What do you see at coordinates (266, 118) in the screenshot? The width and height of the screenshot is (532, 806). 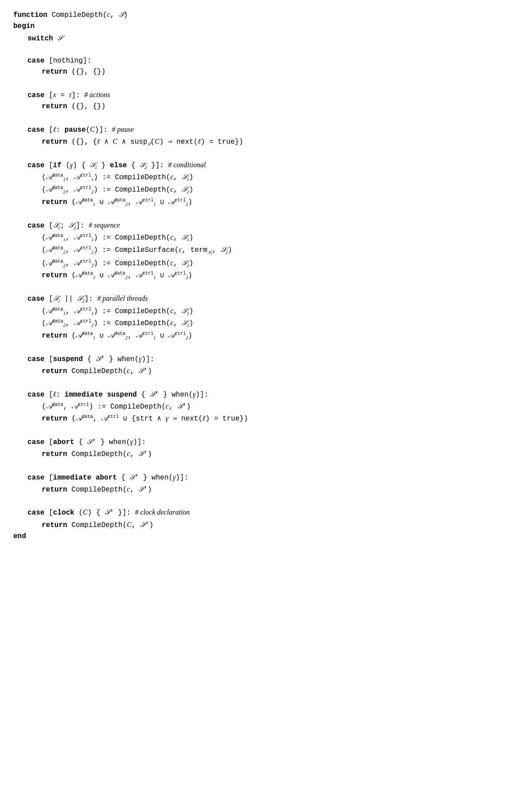 I see `line-blank3` at bounding box center [266, 118].